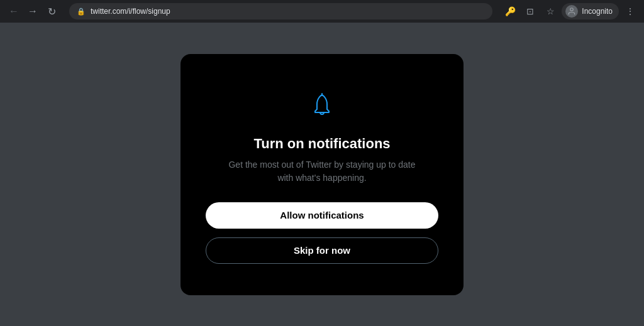 This screenshot has height=326, width=644. What do you see at coordinates (33, 11) in the screenshot?
I see `nav-buttons: ← → ↻` at bounding box center [33, 11].